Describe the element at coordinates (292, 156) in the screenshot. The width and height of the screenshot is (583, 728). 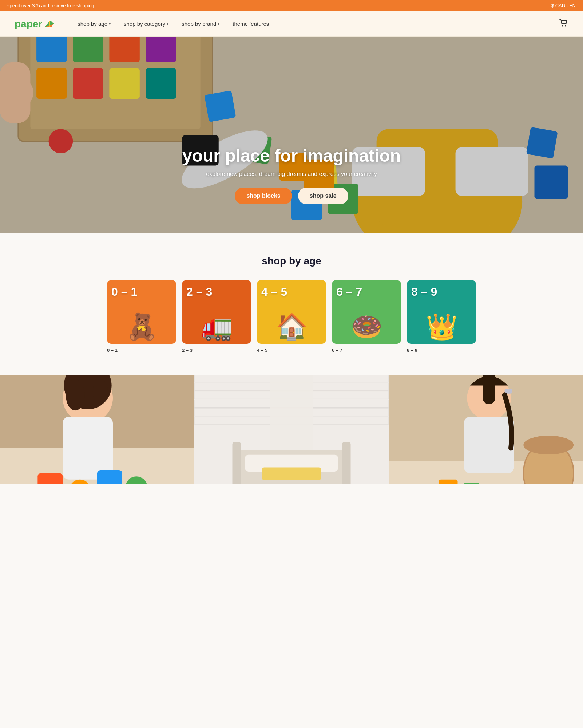
I see `hero-title: your place for imagination` at that location.